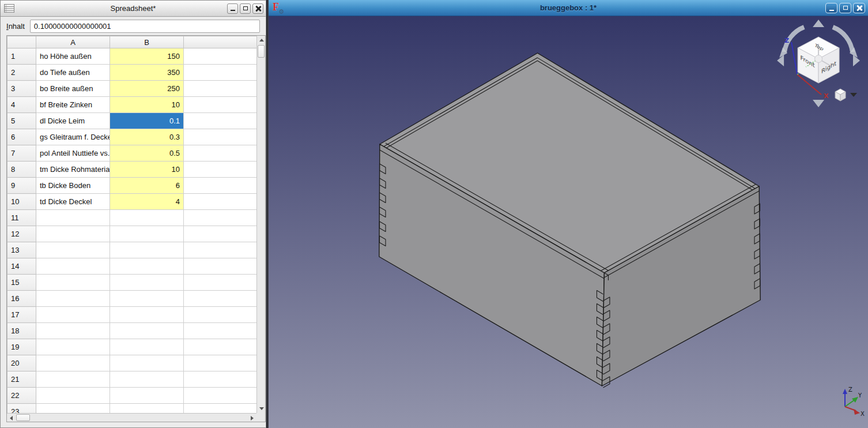 This screenshot has height=428, width=868. Describe the element at coordinates (22, 186) in the screenshot. I see `row-header: 9` at that location.